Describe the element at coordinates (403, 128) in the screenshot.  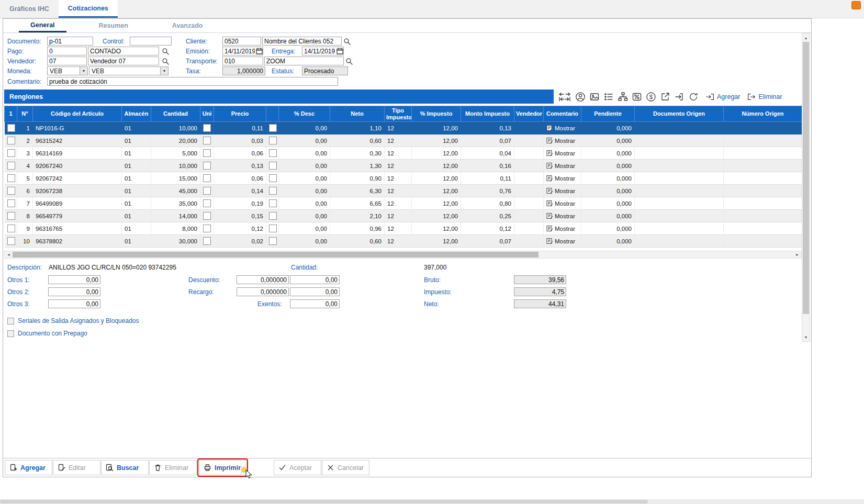
I see `table-row: 1 NP1016-G 01 10,000 0,11 0,00 1,10 12 1…` at that location.